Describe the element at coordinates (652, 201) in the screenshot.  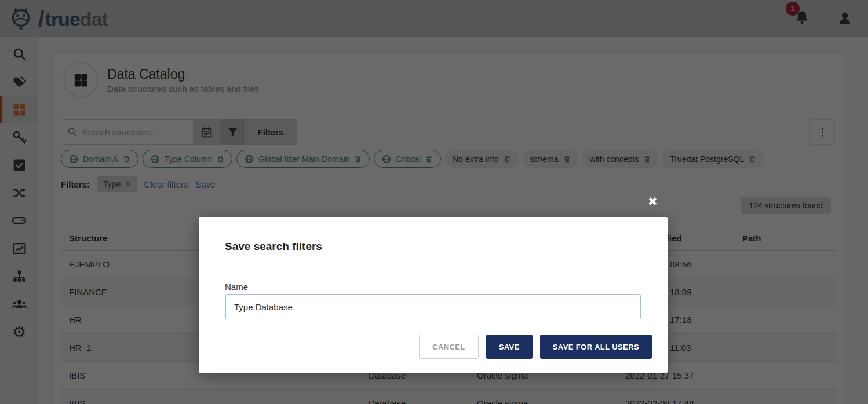
I see `modal-close-icon: ✖` at that location.